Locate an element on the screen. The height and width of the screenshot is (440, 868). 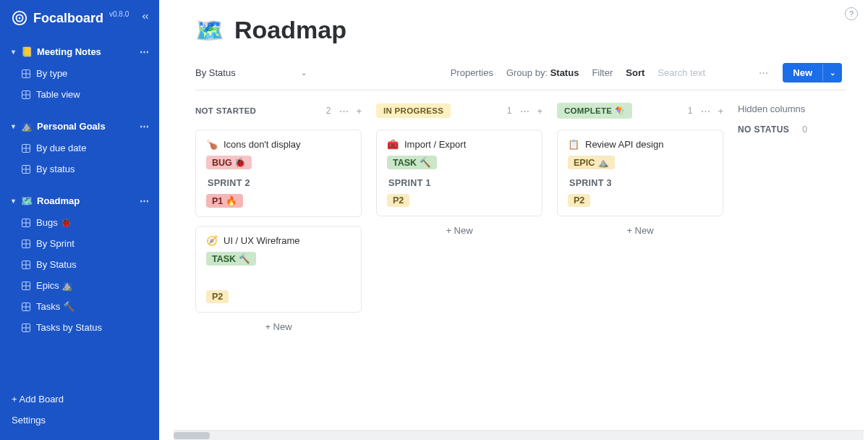
card-sprint: SPRINT 3 is located at coordinates (641, 183).